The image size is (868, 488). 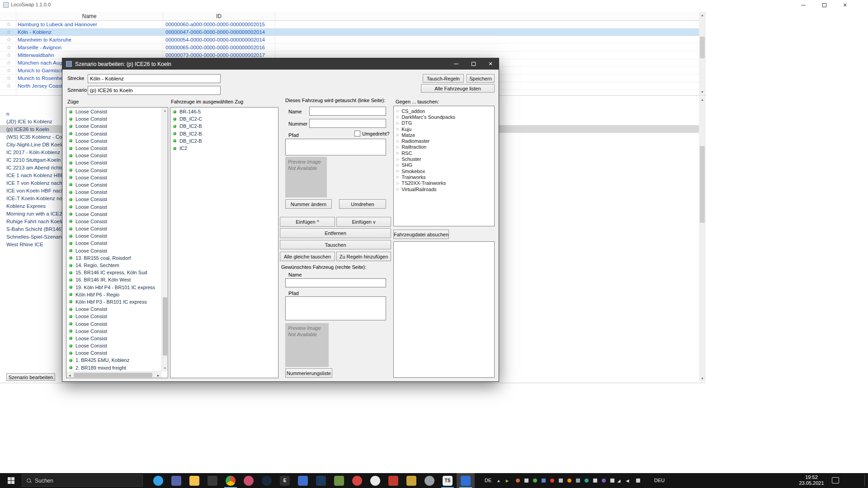 I want to click on provider-tree-item: ▷ CS_addon, so click(x=444, y=111).